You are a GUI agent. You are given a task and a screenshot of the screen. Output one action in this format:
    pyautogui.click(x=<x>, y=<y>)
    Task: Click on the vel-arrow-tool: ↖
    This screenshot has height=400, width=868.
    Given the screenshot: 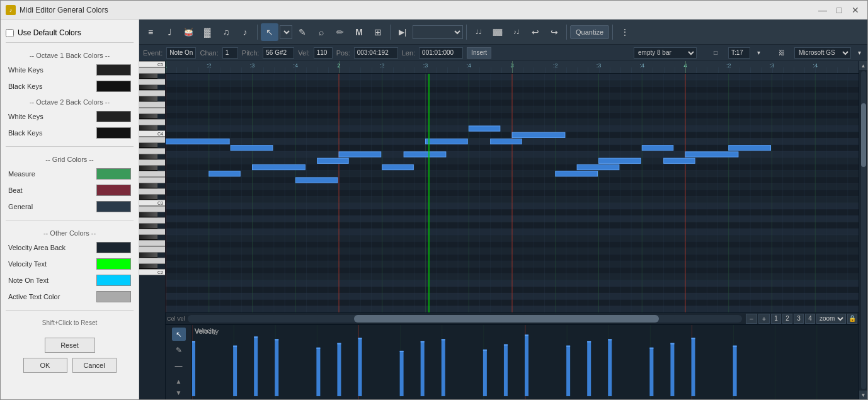 What is the action you would take?
    pyautogui.click(x=179, y=334)
    